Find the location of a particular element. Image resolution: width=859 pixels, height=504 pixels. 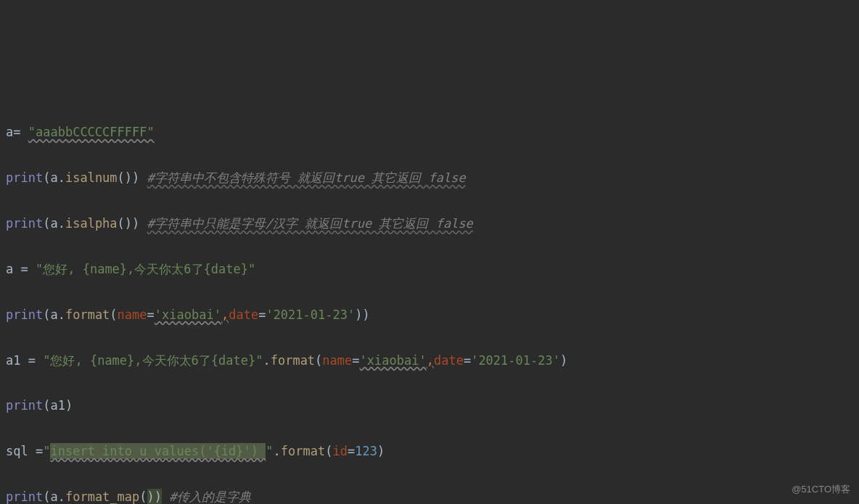

code-line-2: print(a.isalnum()) #字符串中不包含特殊符号 就返回true … is located at coordinates (430, 178).